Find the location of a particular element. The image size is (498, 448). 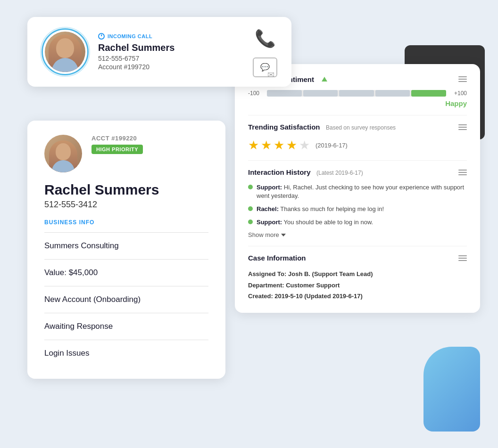

sentiment-menu-icon is located at coordinates (463, 79).